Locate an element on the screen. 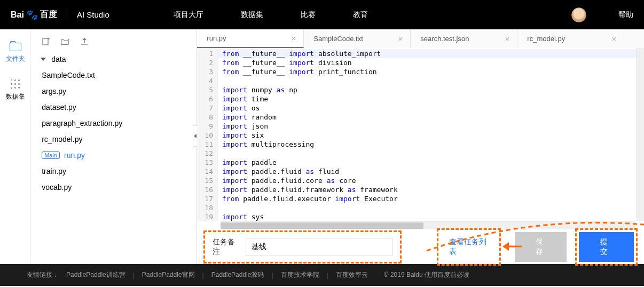 The image size is (644, 287). logo-area: Bai🐾百度 AI Studio is located at coordinates (60, 15).